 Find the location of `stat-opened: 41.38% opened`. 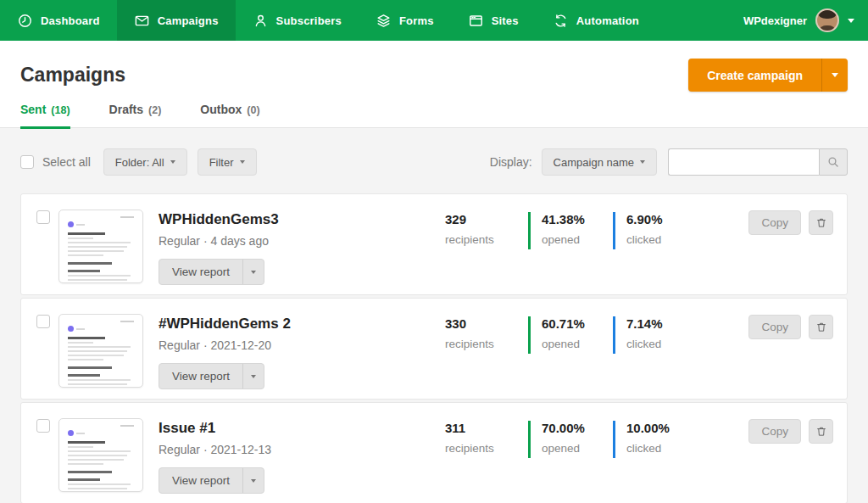

stat-opened: 41.38% opened is located at coordinates (556, 231).